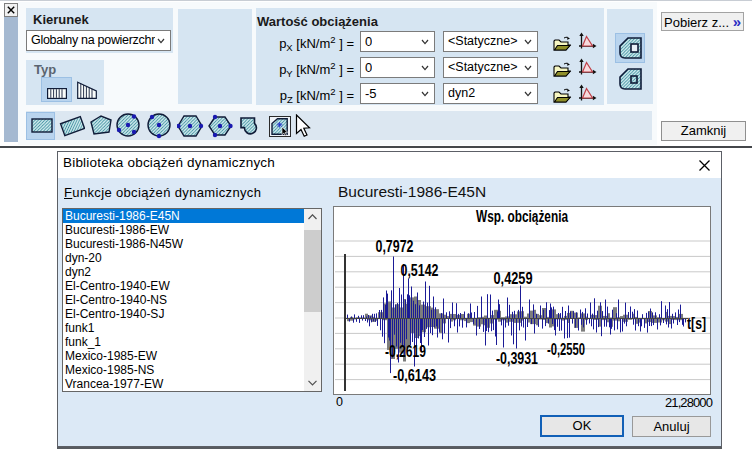 This screenshot has height=449, width=752. What do you see at coordinates (406, 352) in the screenshot?
I see `svg-text: -0,2619` at bounding box center [406, 352].